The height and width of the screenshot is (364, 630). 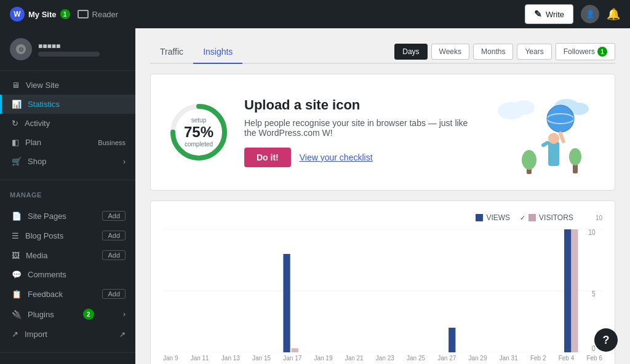 What do you see at coordinates (586, 52) in the screenshot?
I see `followers-button: Followers 1` at bounding box center [586, 52].